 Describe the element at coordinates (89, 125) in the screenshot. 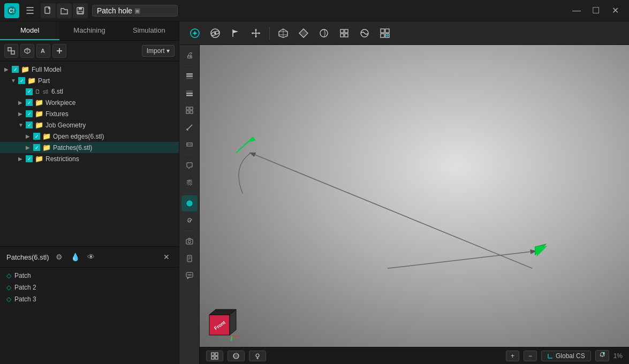

I see `tree-item-job-geometry: ▼ 📁 Job Geometry` at that location.